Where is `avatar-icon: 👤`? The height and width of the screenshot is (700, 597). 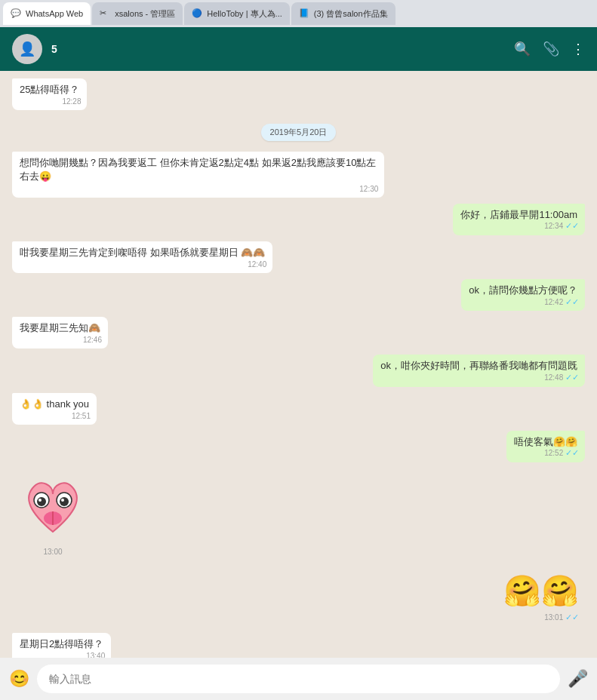 avatar-icon: 👤 is located at coordinates (27, 49).